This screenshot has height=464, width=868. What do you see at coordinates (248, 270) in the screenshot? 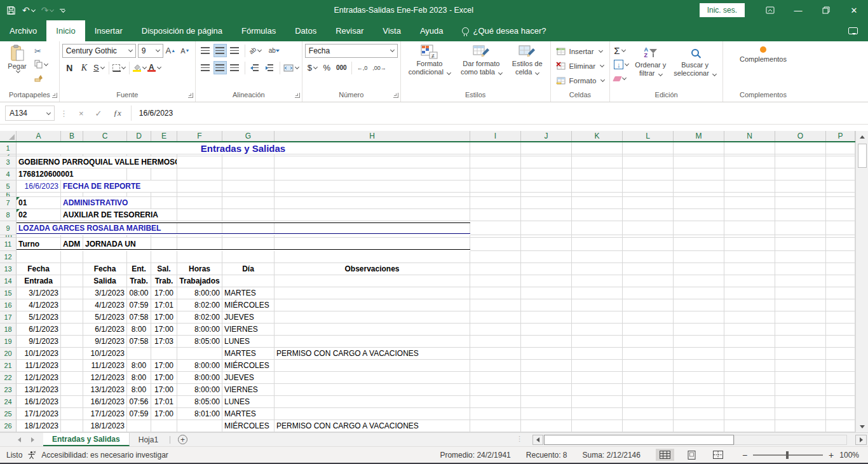
I see `cell: Día` at bounding box center [248, 270].